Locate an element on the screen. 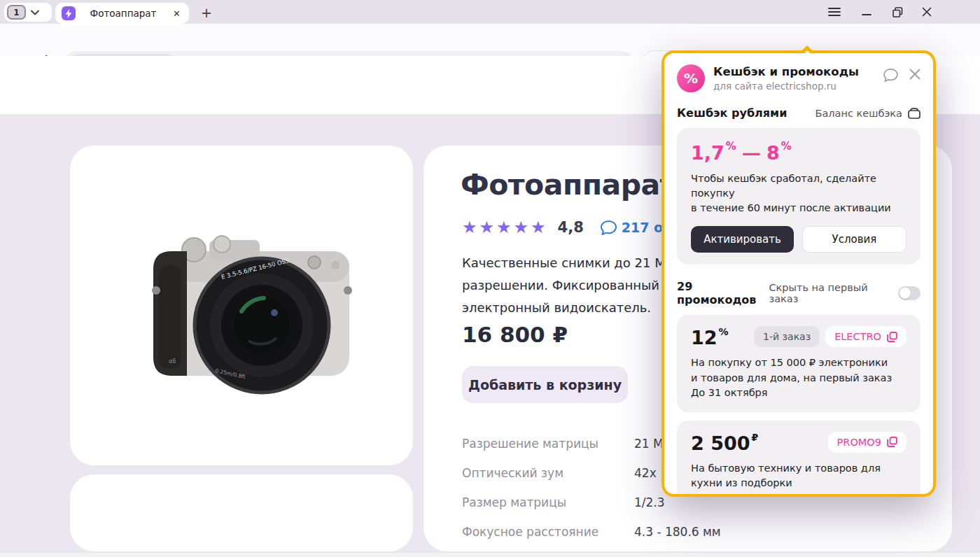 The height and width of the screenshot is (557, 980). popup-arrow-inner is located at coordinates (807, 53).